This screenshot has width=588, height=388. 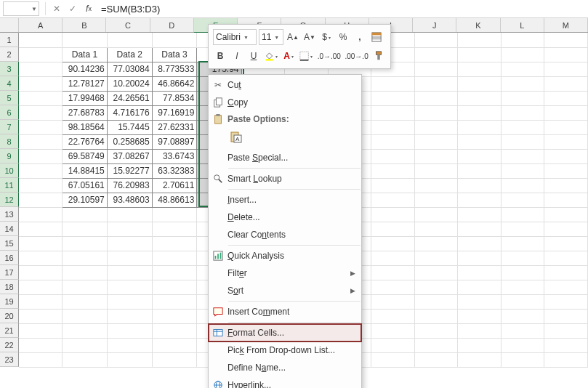 What do you see at coordinates (306, 56) in the screenshot?
I see `borders-button: ▾` at bounding box center [306, 56].